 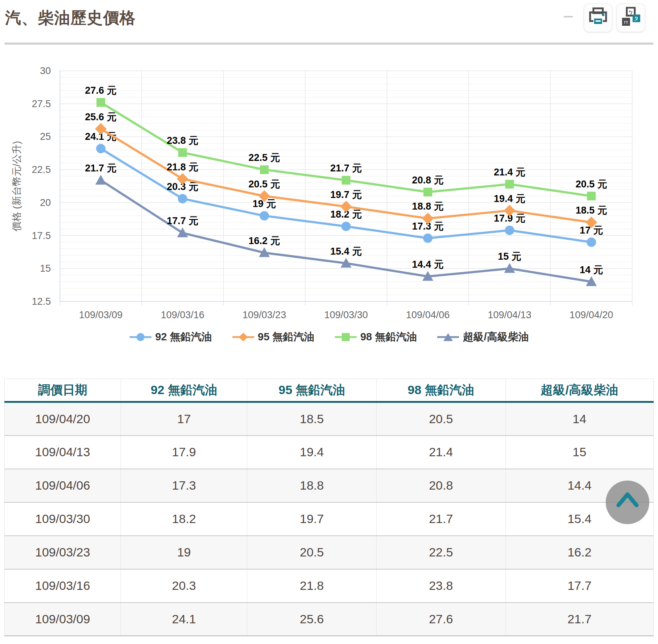 I want to click on legend-label: 超級/高級柴油, so click(x=496, y=337).